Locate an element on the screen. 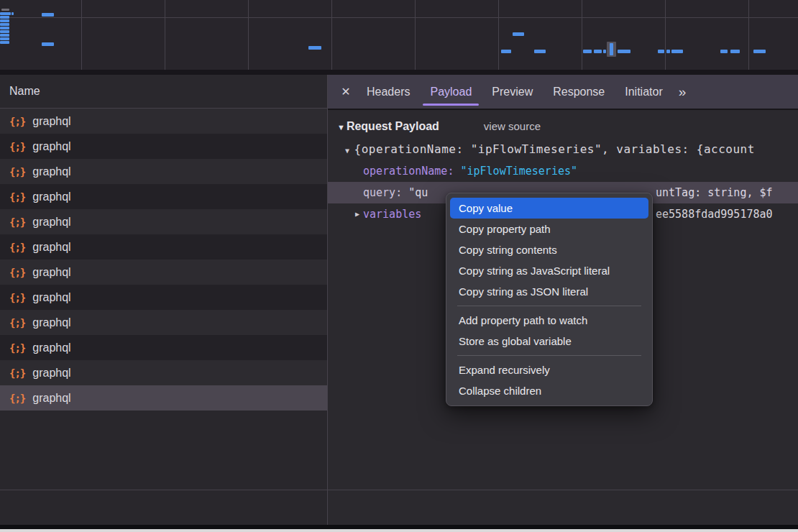  more-tabs-icon: » is located at coordinates (682, 92).